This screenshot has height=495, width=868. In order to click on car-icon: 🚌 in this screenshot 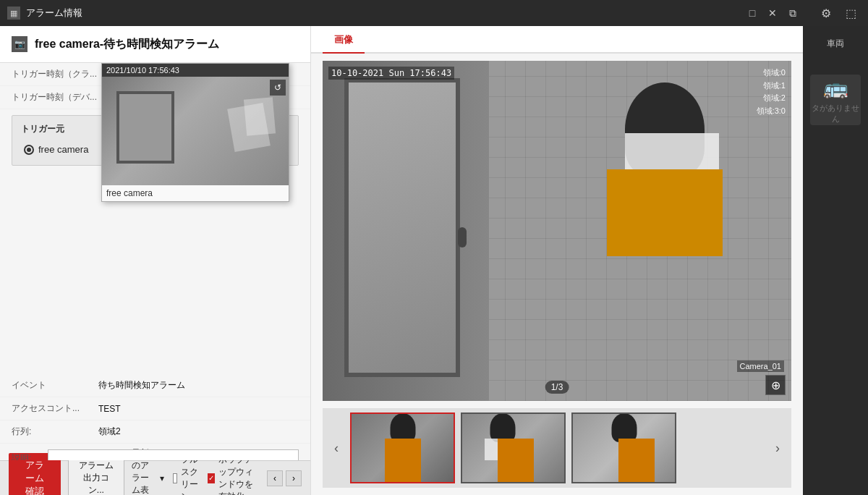, I will do `click(836, 88)`.